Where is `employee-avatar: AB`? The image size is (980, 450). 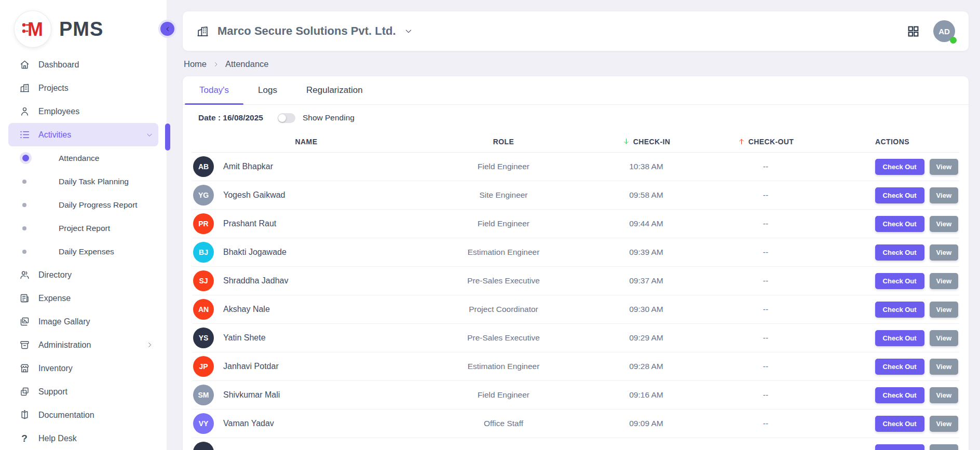
employee-avatar: AB is located at coordinates (203, 167).